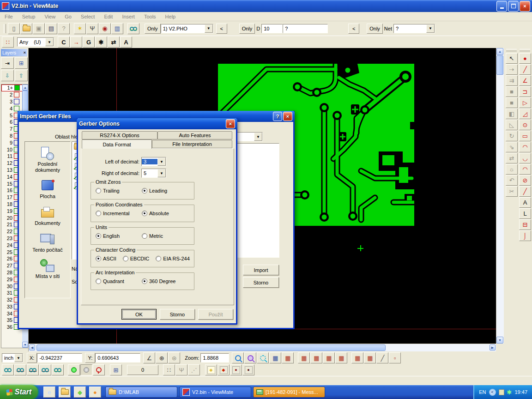 This screenshot has height=399, width=532. I want to click on highlight-on-icon, so click(74, 370).